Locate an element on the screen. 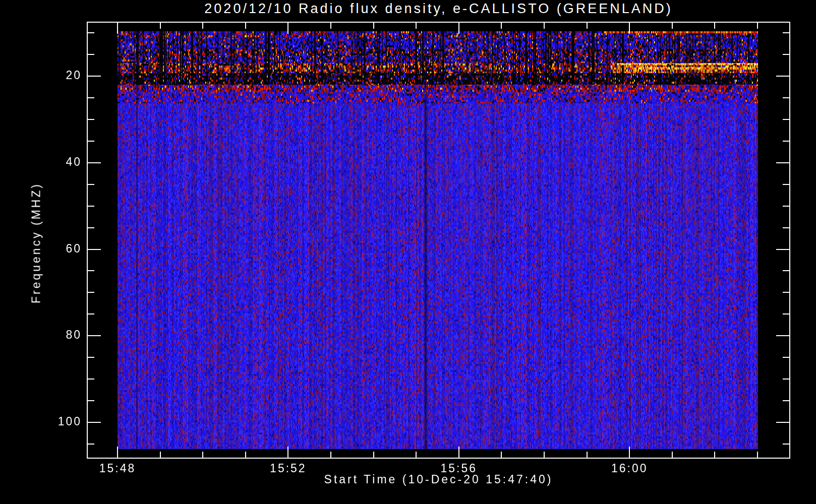 Image resolution: width=816 pixels, height=504 pixels. x-tick-label: 15:56 is located at coordinates (459, 469).